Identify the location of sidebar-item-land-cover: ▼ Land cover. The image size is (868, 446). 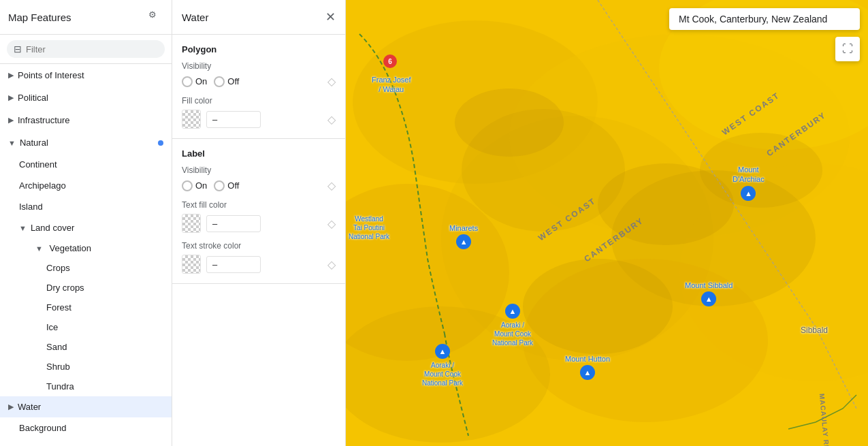
(86, 227).